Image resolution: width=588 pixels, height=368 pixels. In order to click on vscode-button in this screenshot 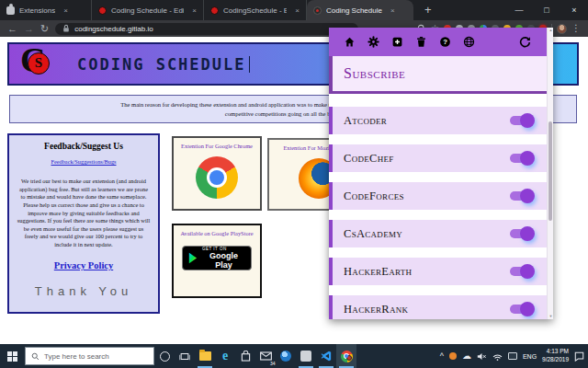, I will do `click(326, 356)`.